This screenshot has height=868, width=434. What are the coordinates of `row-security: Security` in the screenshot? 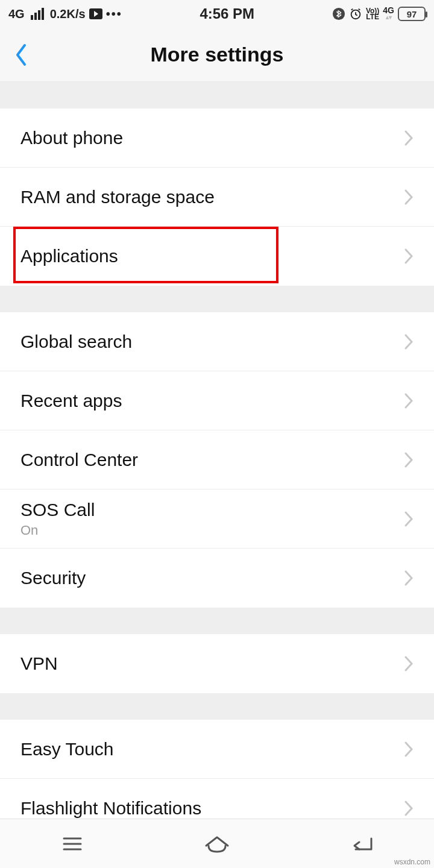 It's located at (217, 578).